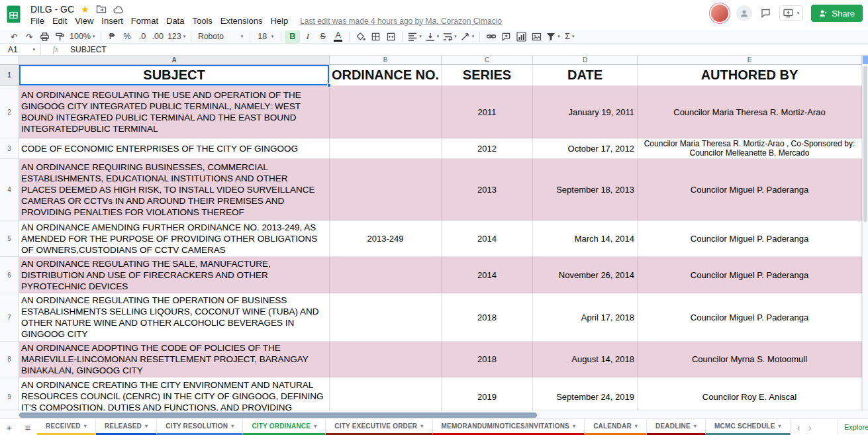 Image resolution: width=868 pixels, height=435 pixels. Describe the element at coordinates (329, 85) in the screenshot. I see `fill-handle` at that location.